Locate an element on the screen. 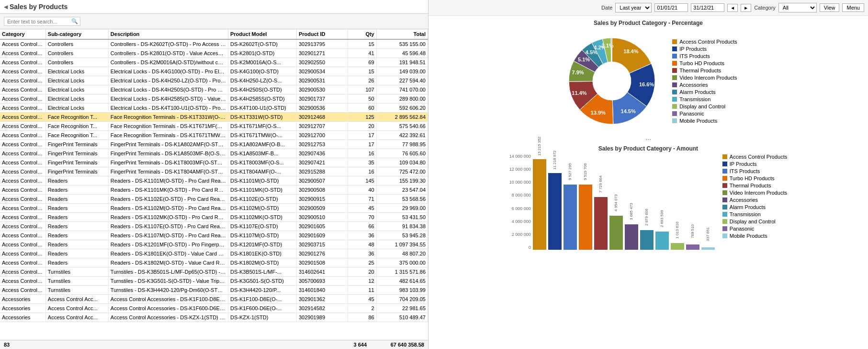  table-cell: 86 is located at coordinates (362, 317).